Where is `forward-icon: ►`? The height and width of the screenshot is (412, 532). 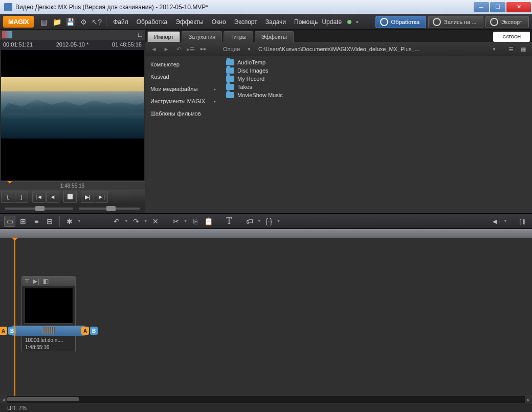
forward-icon: ► is located at coordinates (166, 49).